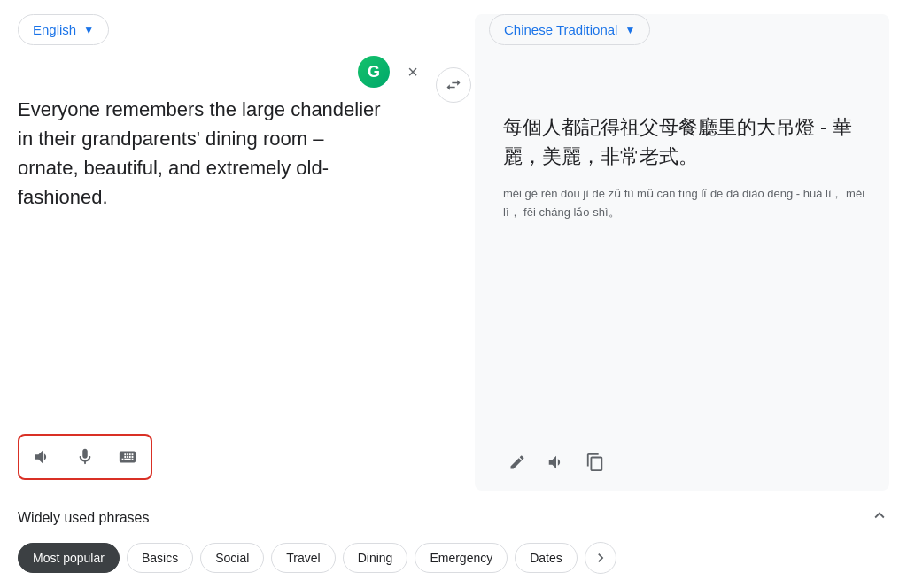 Image resolution: width=907 pixels, height=588 pixels. I want to click on source-toolbar-highlighted, so click(85, 457).